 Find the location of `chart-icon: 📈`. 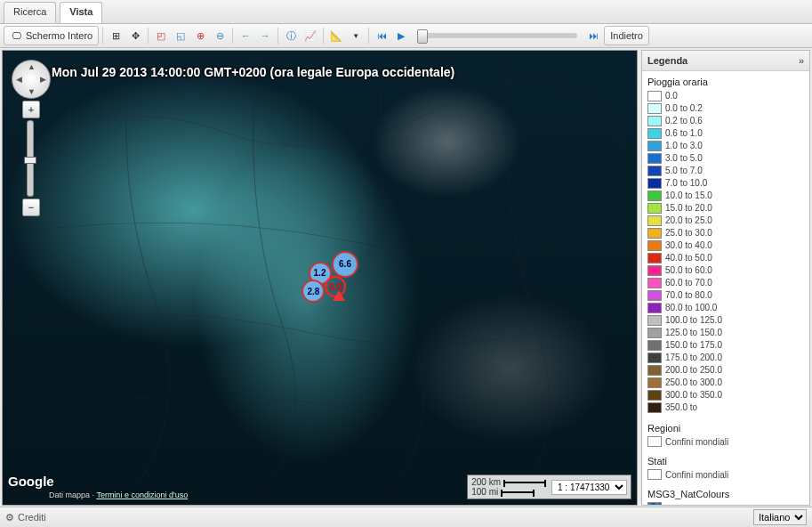

chart-icon: 📈 is located at coordinates (310, 36).